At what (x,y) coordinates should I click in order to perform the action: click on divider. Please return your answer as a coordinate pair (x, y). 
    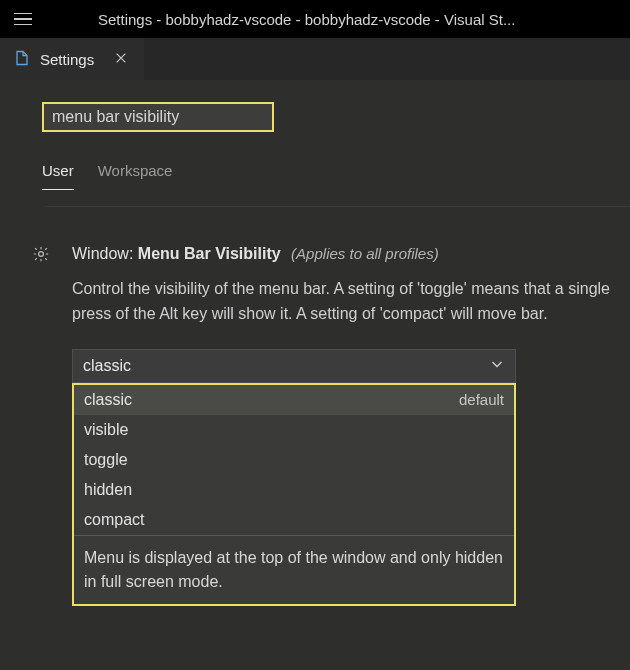
    Looking at the image, I should click on (338, 206).